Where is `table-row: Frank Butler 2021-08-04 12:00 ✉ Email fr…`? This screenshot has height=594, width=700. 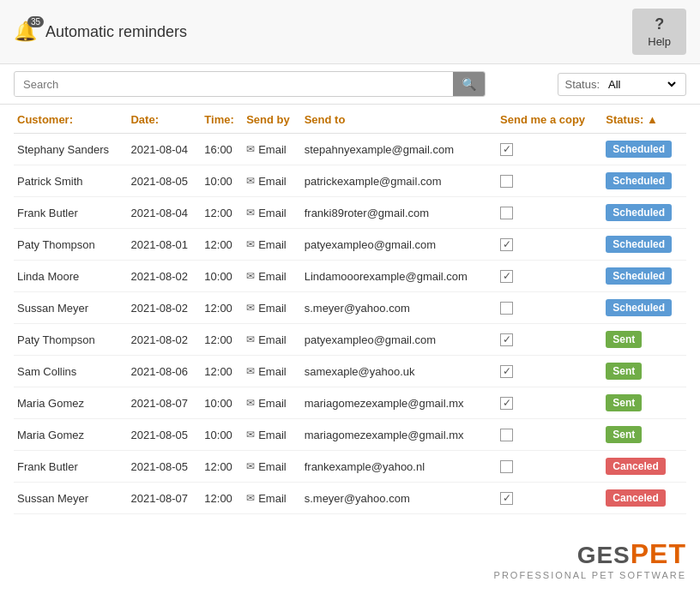 table-row: Frank Butler 2021-08-04 12:00 ✉ Email fr… is located at coordinates (350, 213).